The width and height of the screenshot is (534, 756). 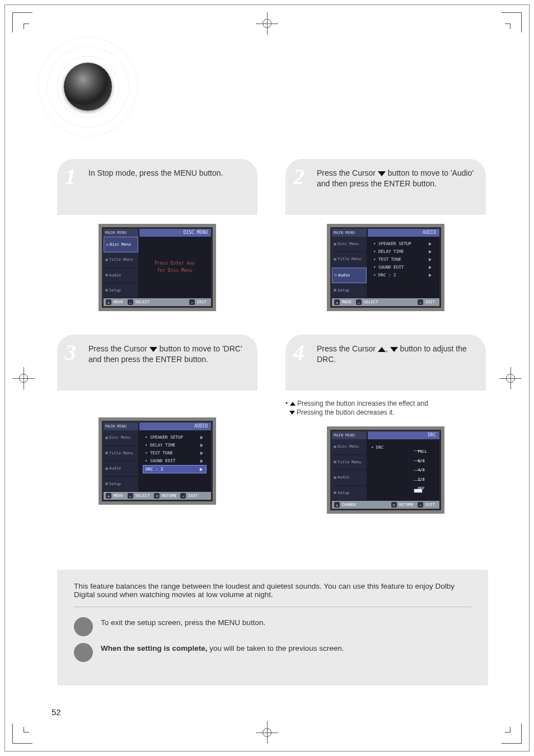 I want to click on step-text: Press the Cursor button to move to 'Audi…, so click(x=396, y=179).